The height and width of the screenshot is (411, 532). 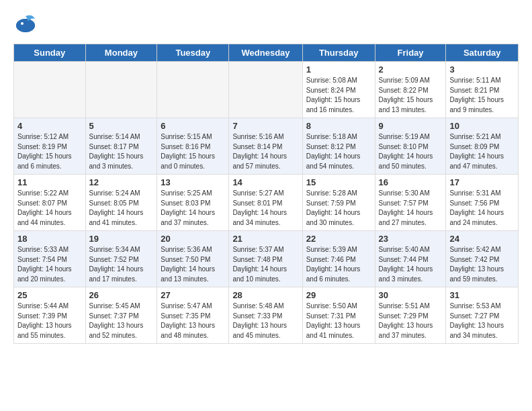 What do you see at coordinates (26, 24) in the screenshot?
I see `logo` at bounding box center [26, 24].